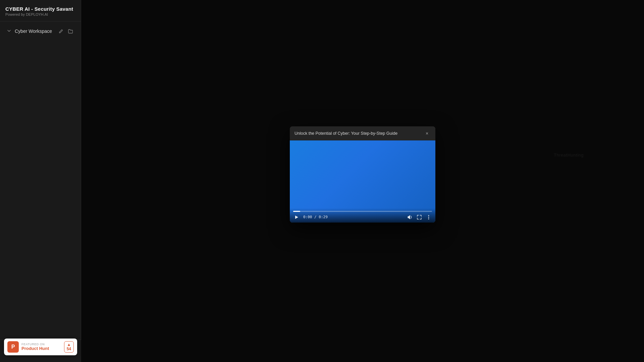  What do you see at coordinates (363, 211) in the screenshot?
I see `progress-bar` at bounding box center [363, 211].